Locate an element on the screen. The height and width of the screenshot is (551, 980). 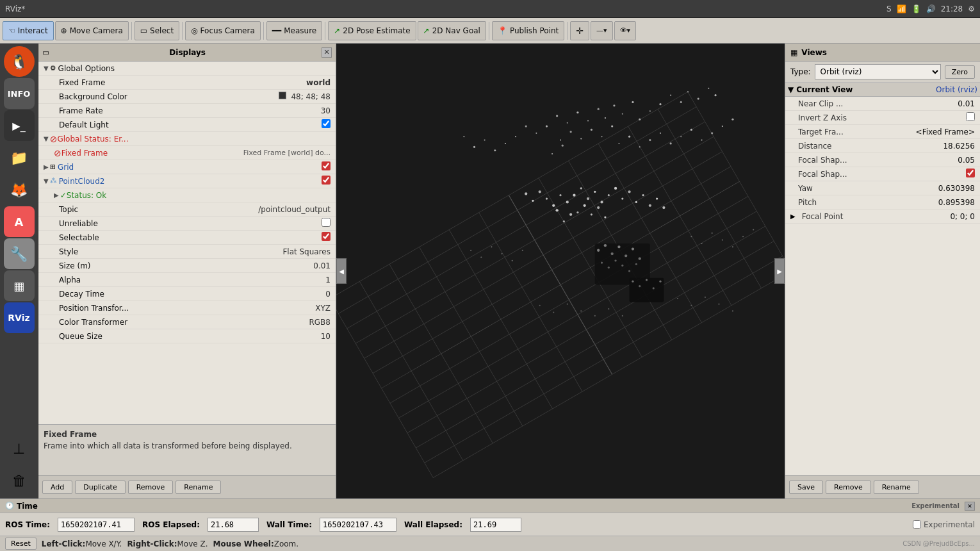
fixed-frame-row: Fixed Frame world is located at coordinates (187, 83).